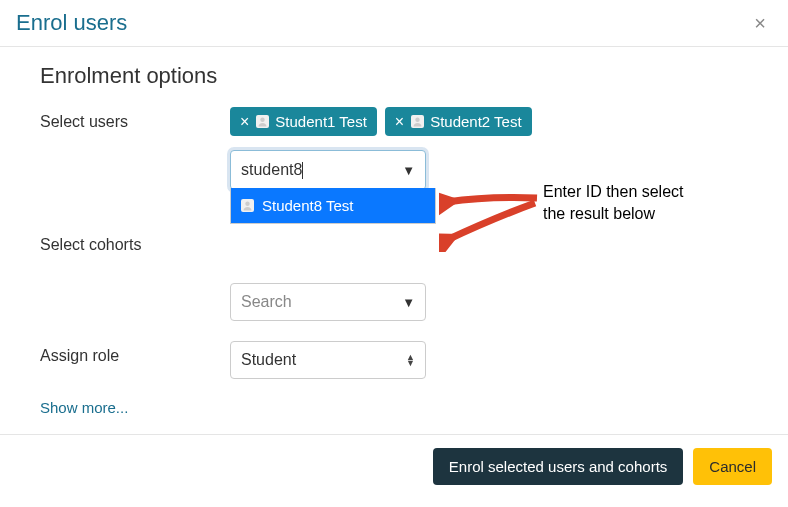  Describe the element at coordinates (322, 302) in the screenshot. I see `cohort-search-placeholder: Search` at that location.